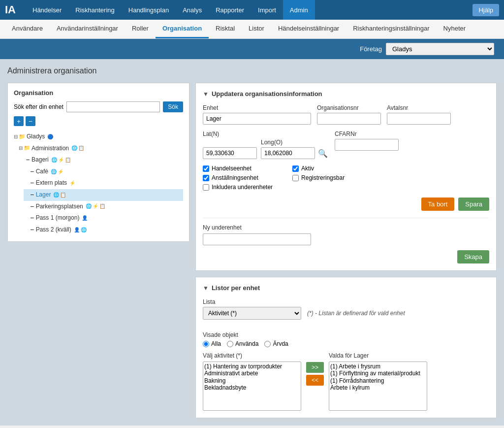  Describe the element at coordinates (61, 172) in the screenshot. I see `tree-icon-lightning-cafe: ⚡` at that location.